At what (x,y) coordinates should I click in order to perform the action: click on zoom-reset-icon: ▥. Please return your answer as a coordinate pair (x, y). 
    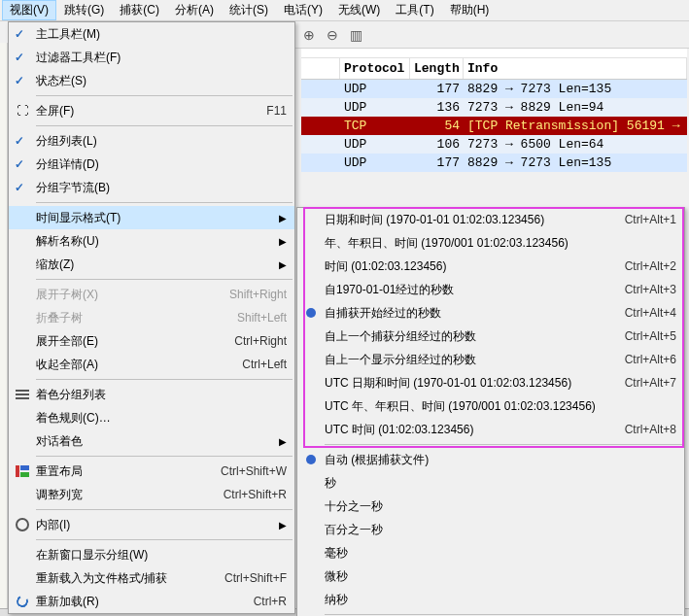
    Looking at the image, I should click on (356, 35).